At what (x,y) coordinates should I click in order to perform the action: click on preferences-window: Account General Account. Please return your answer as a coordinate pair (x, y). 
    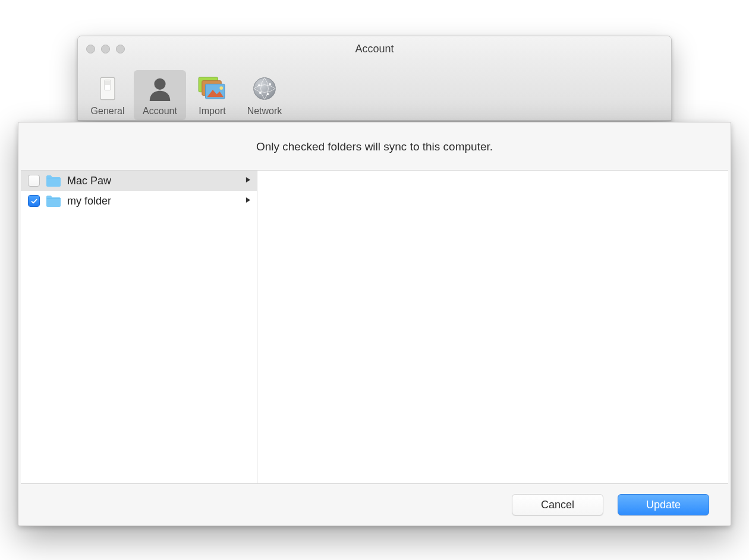
    Looking at the image, I should click on (374, 78).